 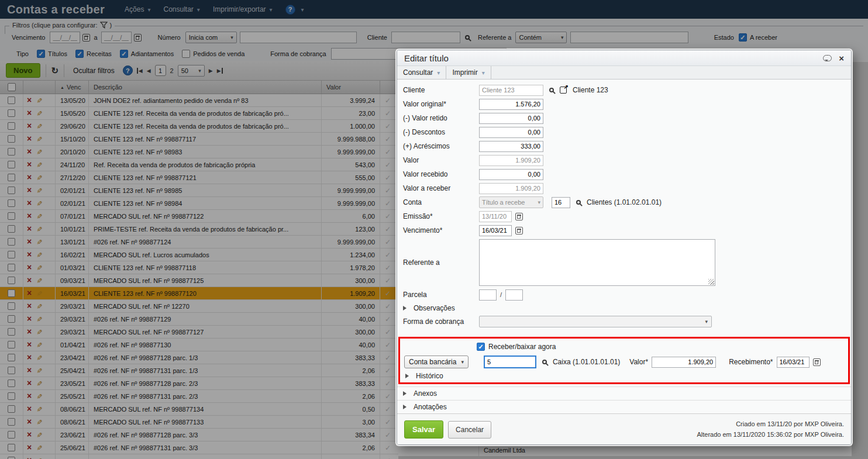 I want to click on field-vencimento: Vencimento*, so click(x=624, y=230).